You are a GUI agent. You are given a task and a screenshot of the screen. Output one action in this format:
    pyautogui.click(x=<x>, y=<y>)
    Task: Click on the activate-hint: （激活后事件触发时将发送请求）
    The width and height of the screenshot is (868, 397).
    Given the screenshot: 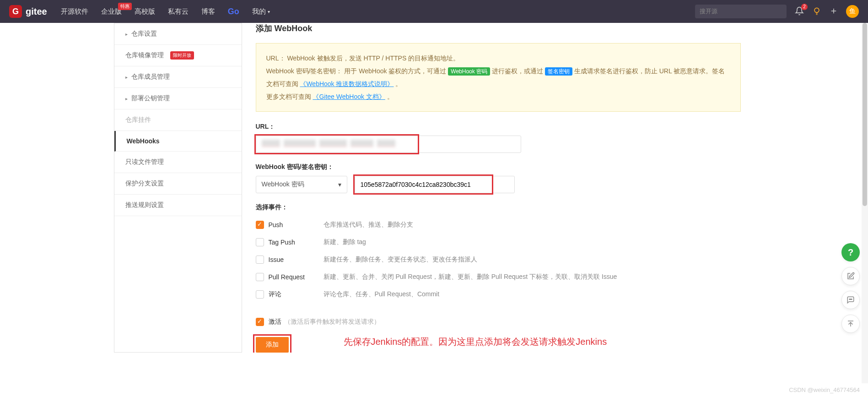 What is the action you would take?
    pyautogui.click(x=332, y=322)
    